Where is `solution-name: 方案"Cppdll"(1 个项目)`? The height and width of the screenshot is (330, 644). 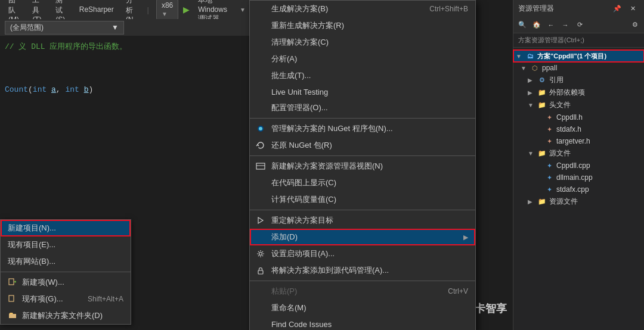
solution-name: 方案"Cppdll"(1 个项目) is located at coordinates (572, 56).